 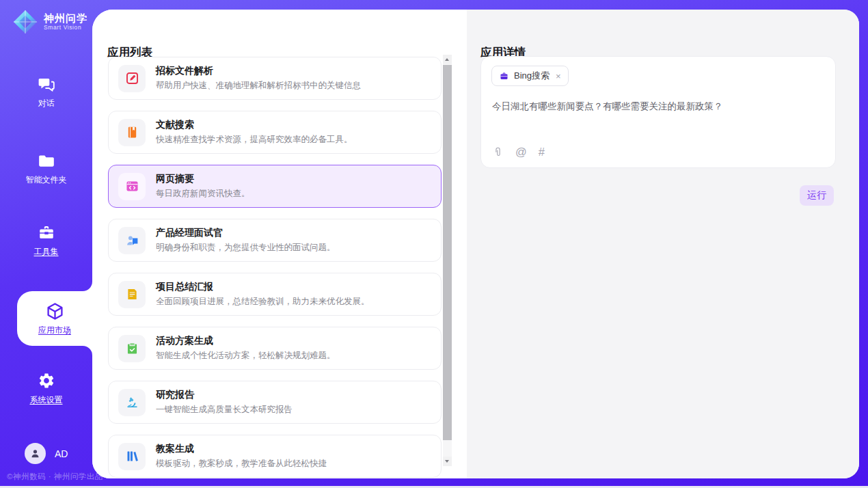 What do you see at coordinates (521, 152) in the screenshot?
I see `mention-icon: @` at bounding box center [521, 152].